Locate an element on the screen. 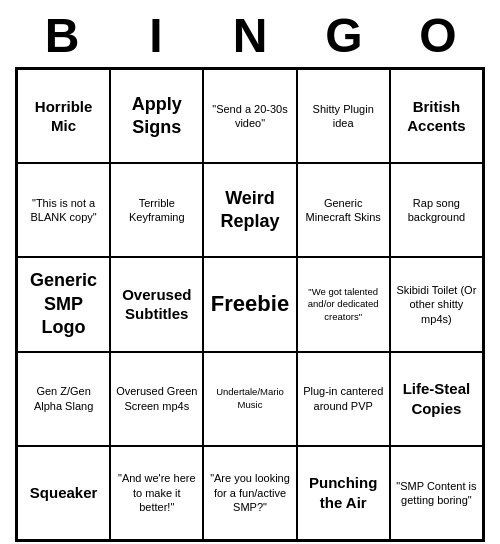 The width and height of the screenshot is (500, 544). bingo-cell-15: Gen Z/Gen Alpha Slang is located at coordinates (64, 399).